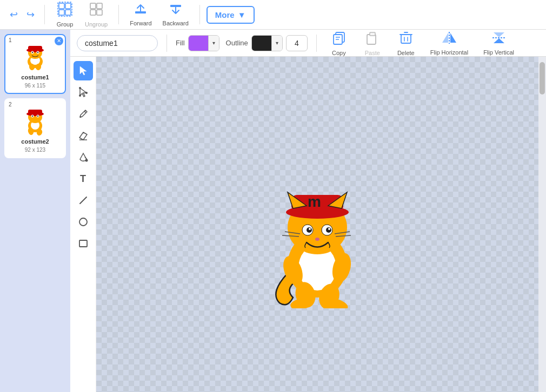 The width and height of the screenshot is (546, 392). What do you see at coordinates (83, 222) in the screenshot?
I see `circle-tool-button` at bounding box center [83, 222].